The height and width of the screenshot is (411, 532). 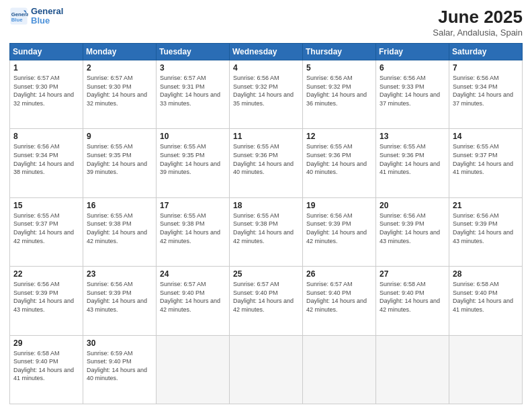 What do you see at coordinates (120, 343) in the screenshot?
I see `day-number: 30` at bounding box center [120, 343].